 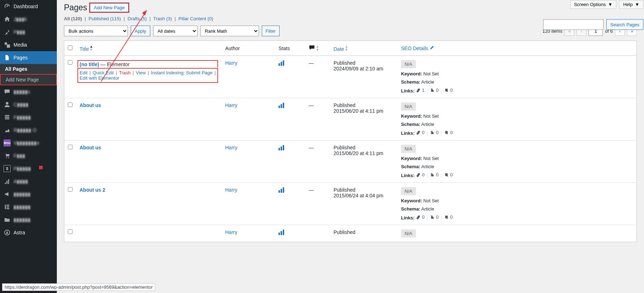 What do you see at coordinates (28, 194) in the screenshot?
I see `menu-item-14: ▮▮▮▮▮▮` at bounding box center [28, 194].